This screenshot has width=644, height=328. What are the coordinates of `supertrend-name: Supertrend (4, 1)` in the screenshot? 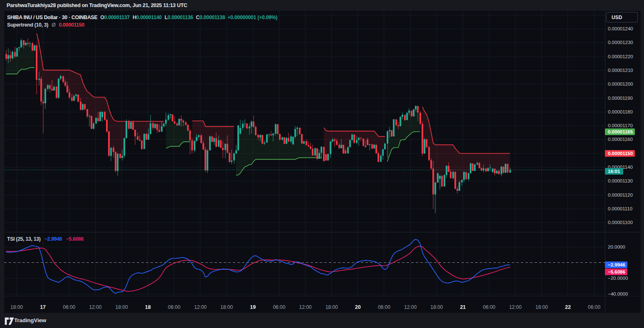 It's located at (27, 25).